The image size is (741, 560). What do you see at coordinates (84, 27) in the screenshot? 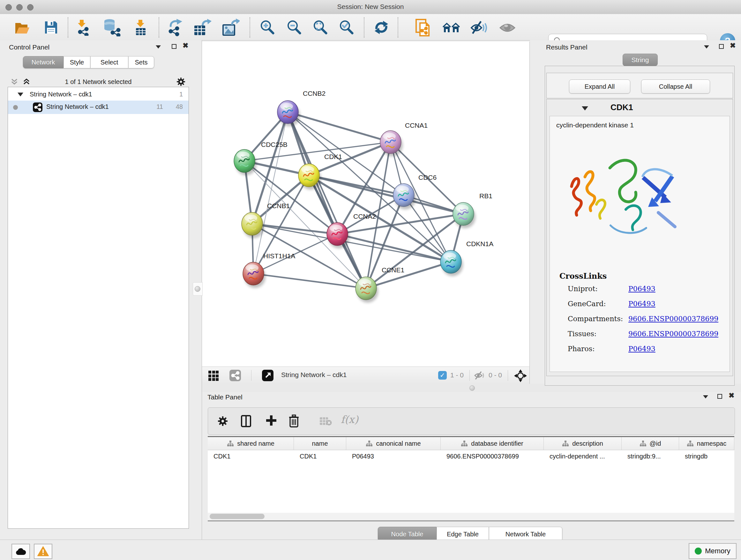
I see `import-network-button` at bounding box center [84, 27].